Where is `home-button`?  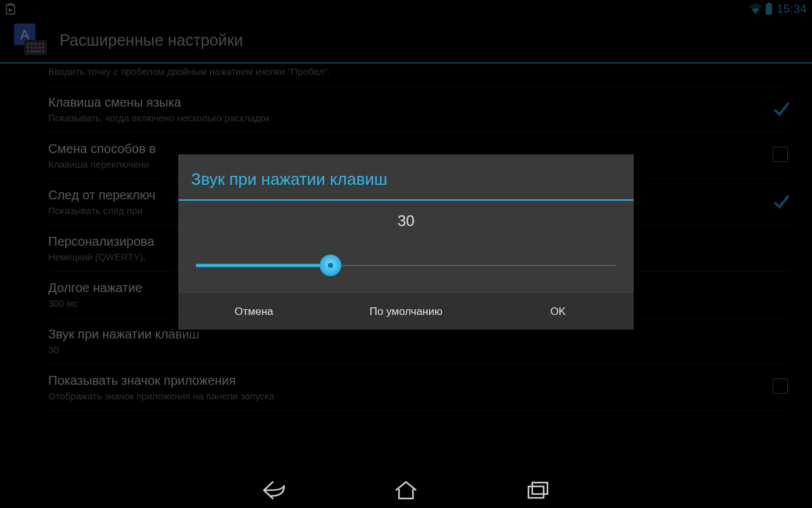
home-button is located at coordinates (406, 490).